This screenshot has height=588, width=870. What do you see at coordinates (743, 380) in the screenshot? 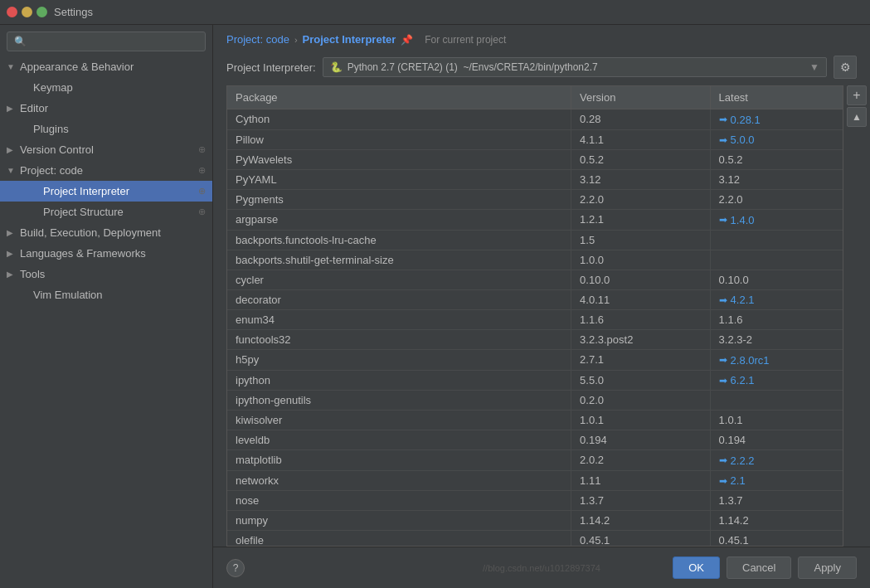
I see `latest-version: 6.2.1` at bounding box center [743, 380].